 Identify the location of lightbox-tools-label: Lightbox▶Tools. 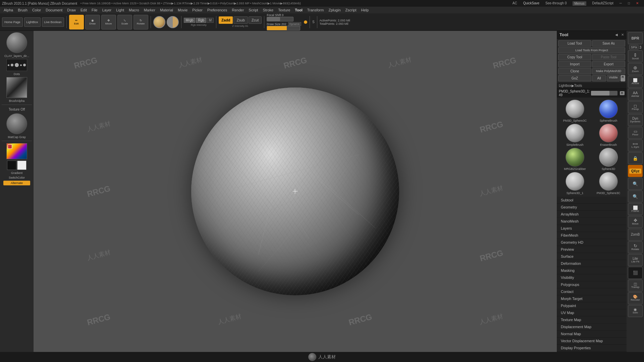
(592, 86).